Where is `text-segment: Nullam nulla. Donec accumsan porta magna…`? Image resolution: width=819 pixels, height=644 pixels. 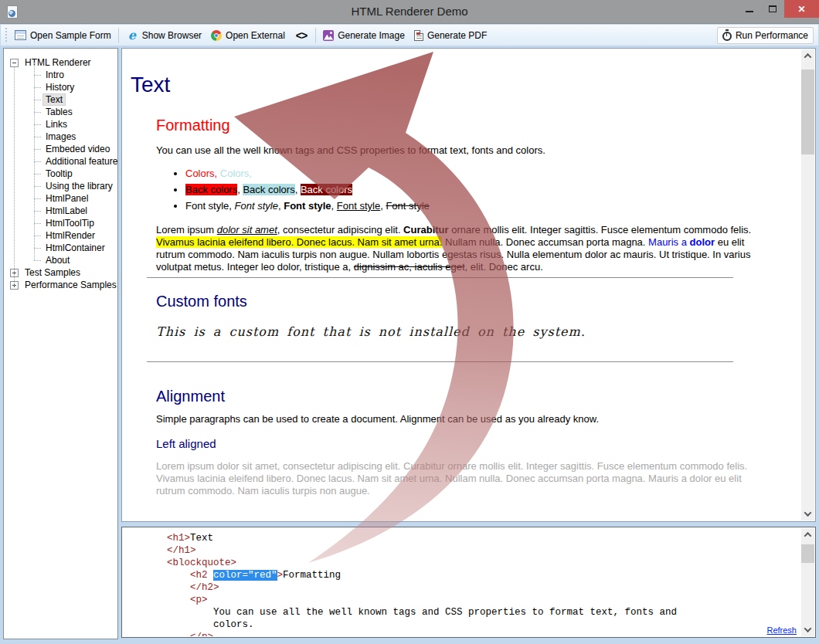
text-segment: Nullam nulla. Donec accumsan porta magna… is located at coordinates (545, 242).